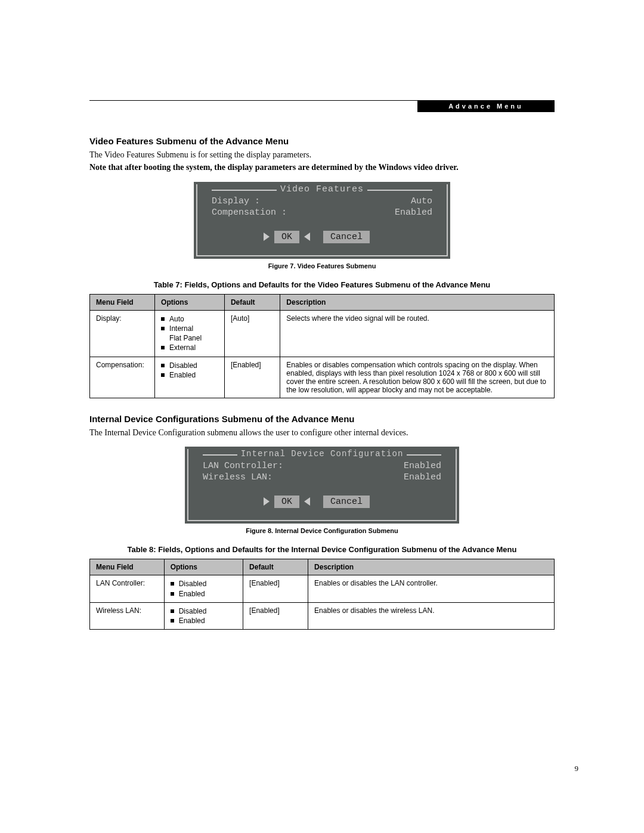  Describe the element at coordinates (123, 377) in the screenshot. I see `cell-menu: Compensation:` at that location.